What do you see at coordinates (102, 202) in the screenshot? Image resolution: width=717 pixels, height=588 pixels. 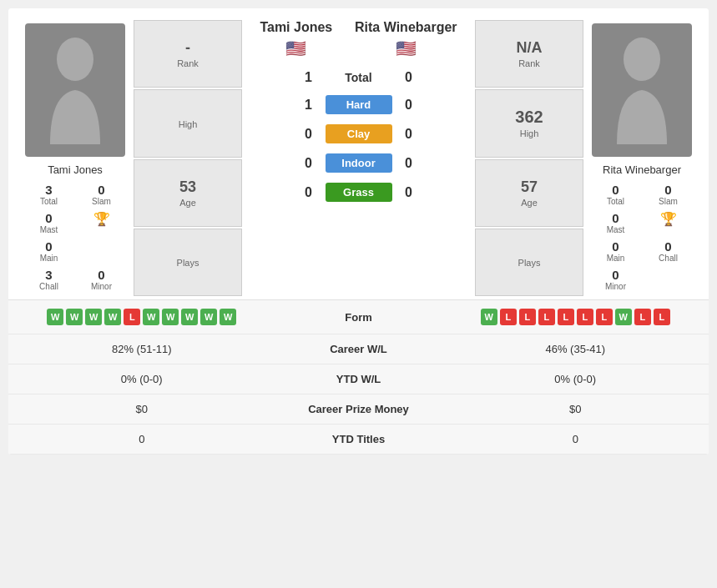 I see `left-slam-label: Slam` at bounding box center [102, 202].